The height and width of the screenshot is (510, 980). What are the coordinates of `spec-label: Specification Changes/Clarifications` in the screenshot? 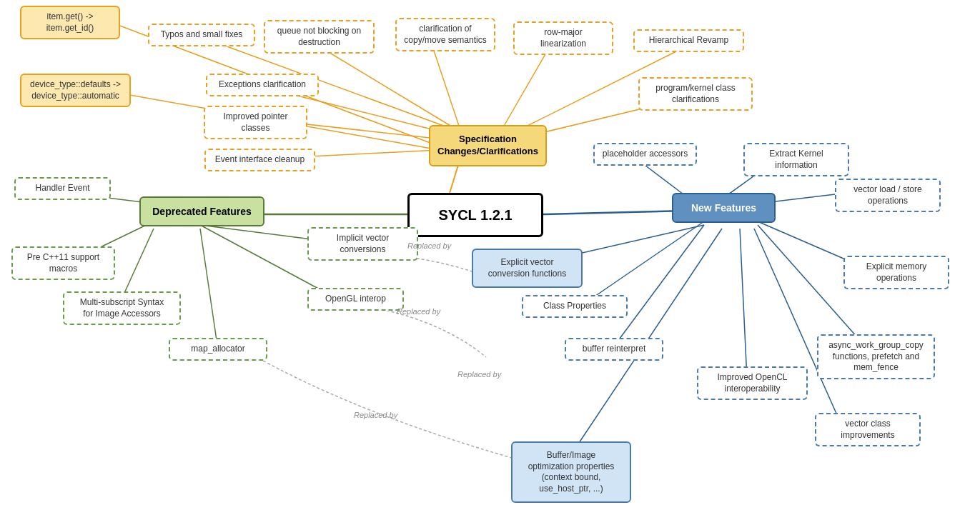 It's located at (487, 145).